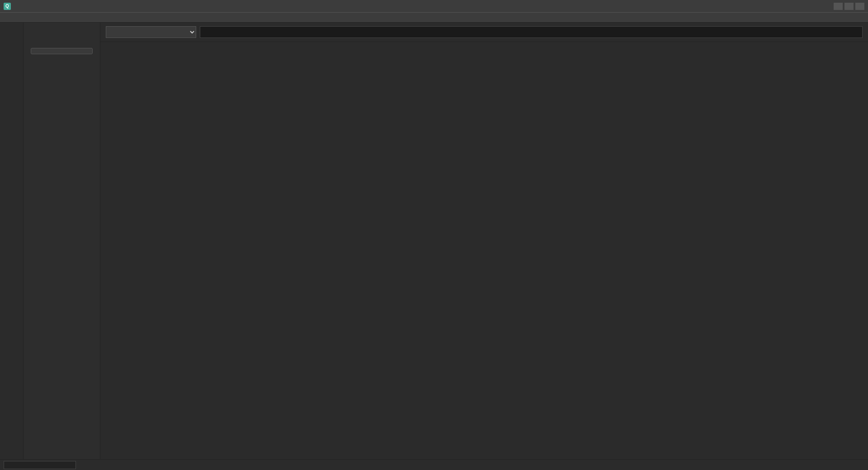 This screenshot has width=868, height=470. What do you see at coordinates (61, 452) in the screenshot?
I see `left-bottom-links` at bounding box center [61, 452].